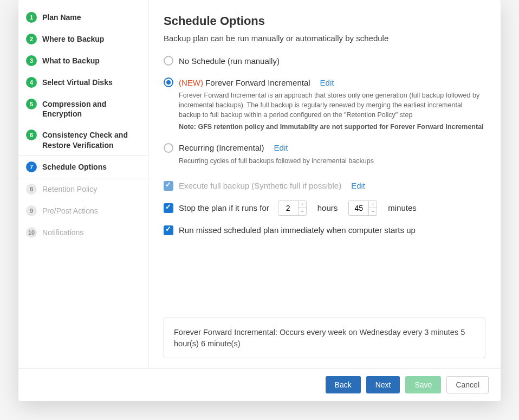 The height and width of the screenshot is (420, 519). I want to click on new-tag: (NEW), so click(191, 82).